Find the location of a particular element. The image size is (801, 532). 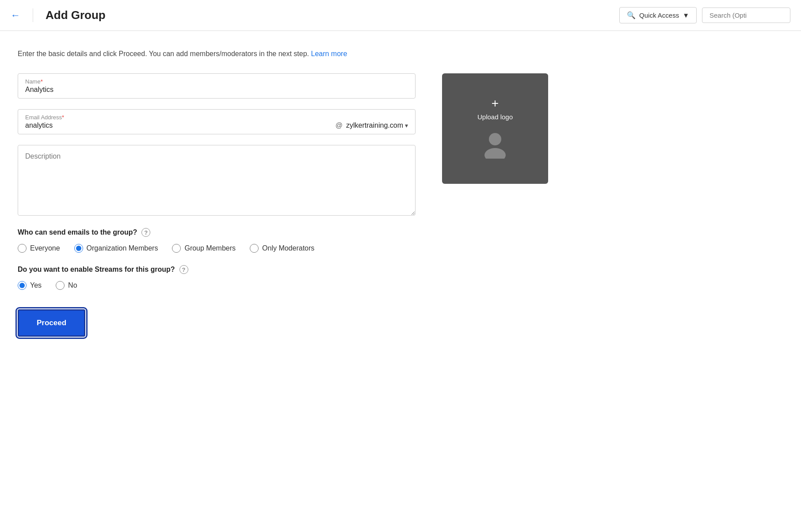

option-no-label: No is located at coordinates (72, 285).